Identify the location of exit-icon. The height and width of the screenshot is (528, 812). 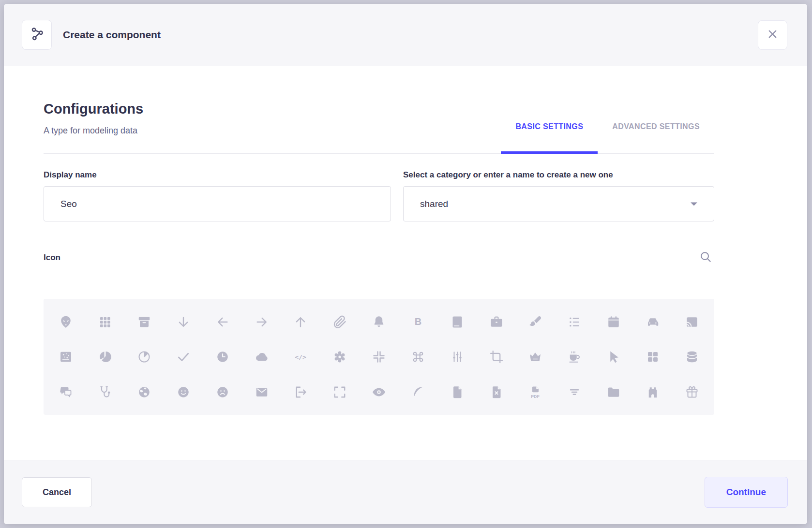
(301, 392).